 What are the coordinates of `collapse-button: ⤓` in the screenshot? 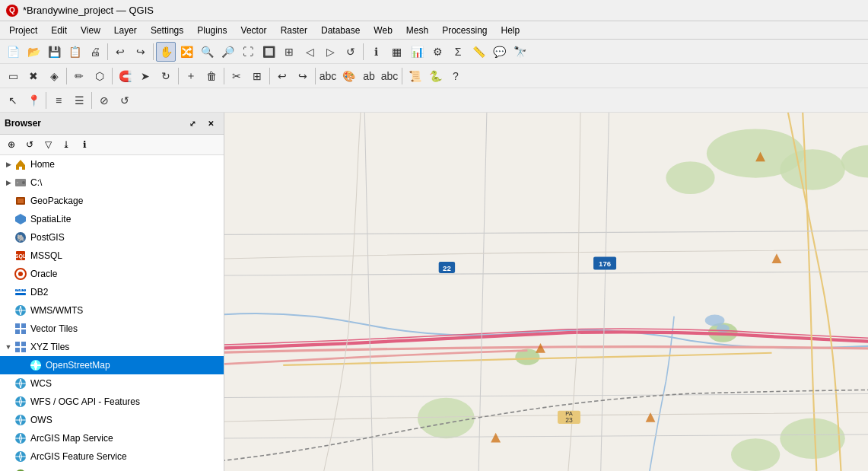 It's located at (66, 145).